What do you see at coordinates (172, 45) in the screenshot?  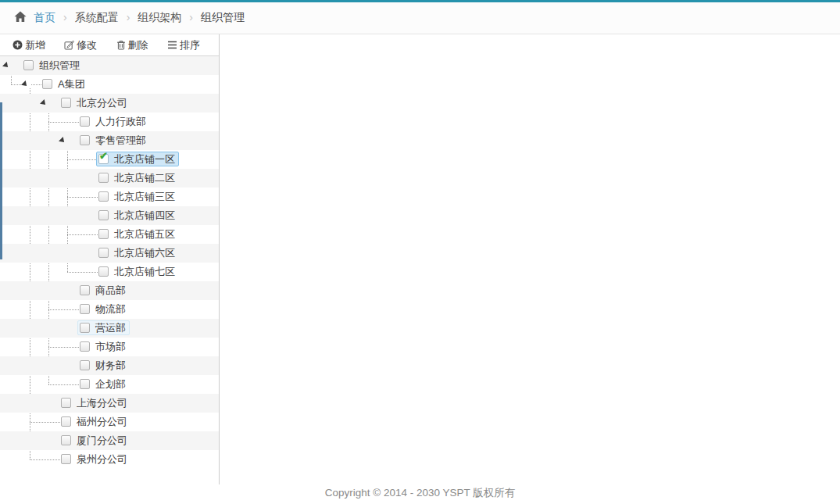 I see `sort-list-icon` at bounding box center [172, 45].